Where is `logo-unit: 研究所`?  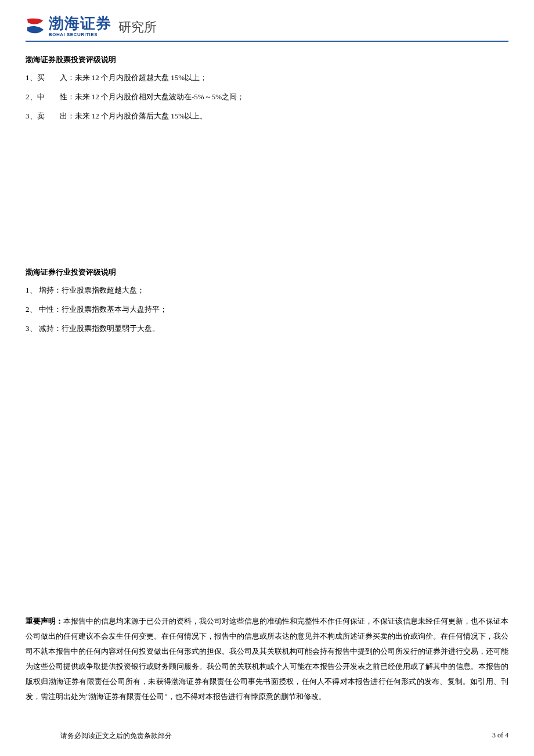
logo-unit: 研究所 is located at coordinates (138, 27).